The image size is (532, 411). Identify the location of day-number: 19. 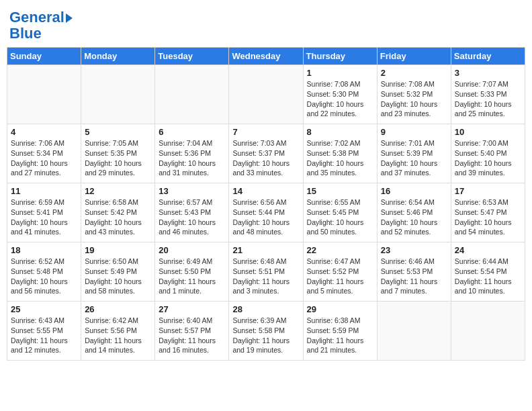
(118, 250).